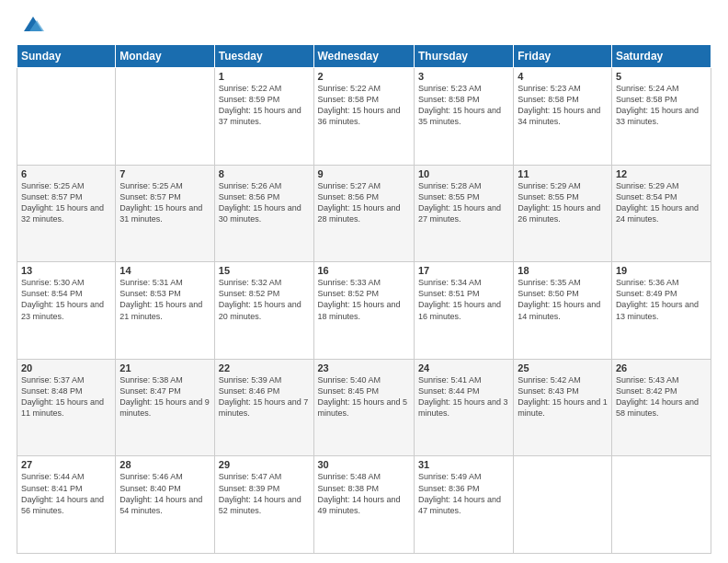 The image size is (728, 563). Describe the element at coordinates (563, 311) in the screenshot. I see `day-cell: 18Sunrise: 5:35 AM Sunset: 8:50 PM Dayli…` at that location.